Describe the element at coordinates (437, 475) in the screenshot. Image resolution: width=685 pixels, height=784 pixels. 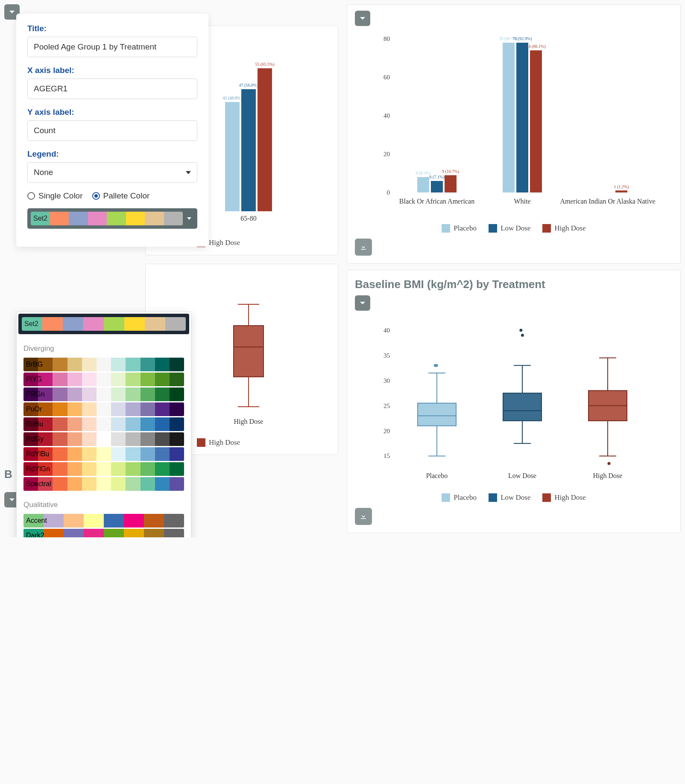
I see `svg-text: Placebo` at that location.